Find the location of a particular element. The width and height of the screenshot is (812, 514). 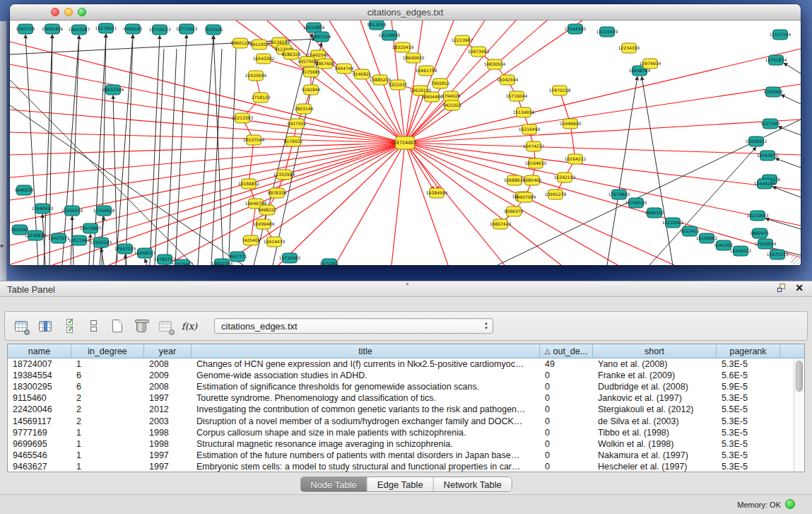

table-selector-combobox: citations_edges.txt ▲▼ is located at coordinates (353, 326).